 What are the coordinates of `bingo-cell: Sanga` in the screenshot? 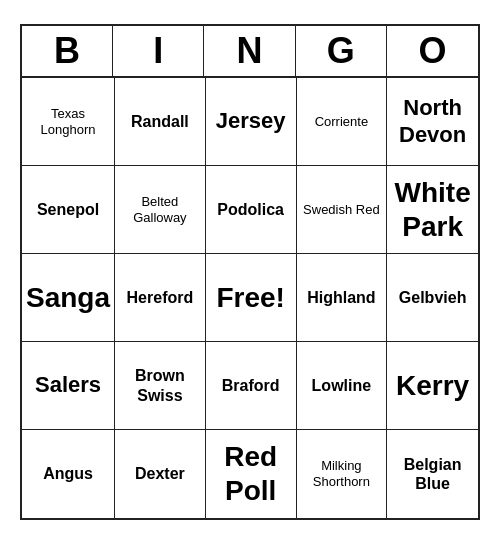 It's located at (68, 298).